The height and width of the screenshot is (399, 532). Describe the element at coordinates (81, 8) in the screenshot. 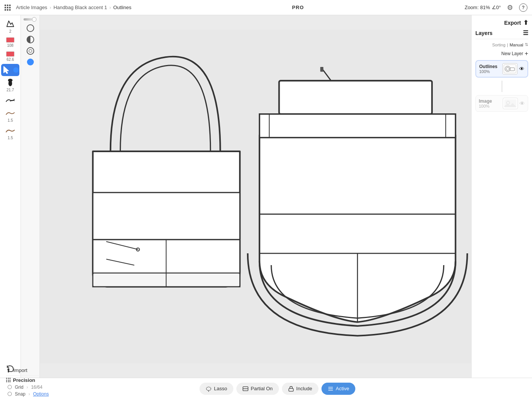

I see `breadcrumb-2: Handbag Black accent 1` at that location.